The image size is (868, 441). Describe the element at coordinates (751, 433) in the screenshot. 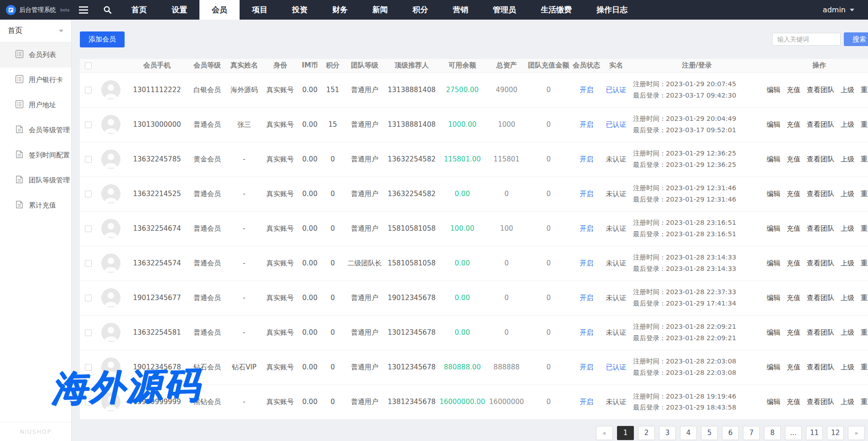

I see `page-button-7: 7` at that location.